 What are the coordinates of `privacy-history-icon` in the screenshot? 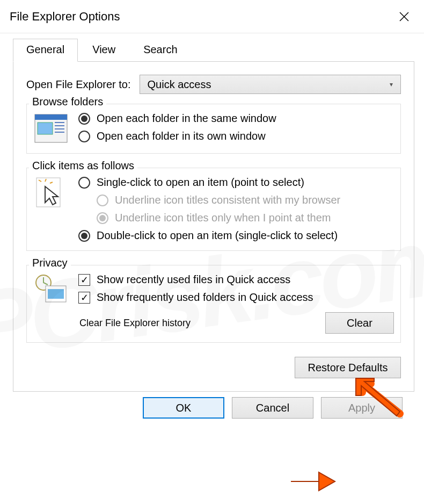 It's located at (51, 290).